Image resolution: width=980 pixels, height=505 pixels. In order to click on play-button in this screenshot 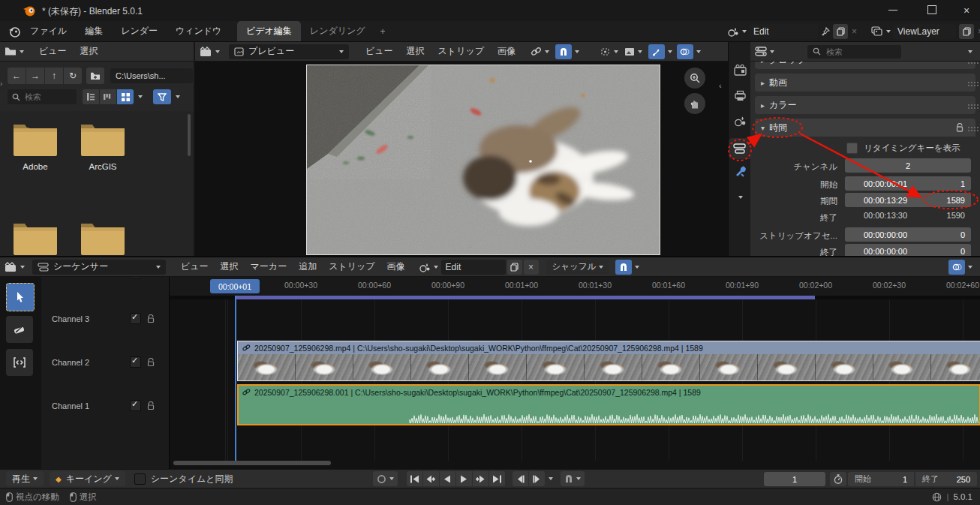, I will do `click(464, 479)`.